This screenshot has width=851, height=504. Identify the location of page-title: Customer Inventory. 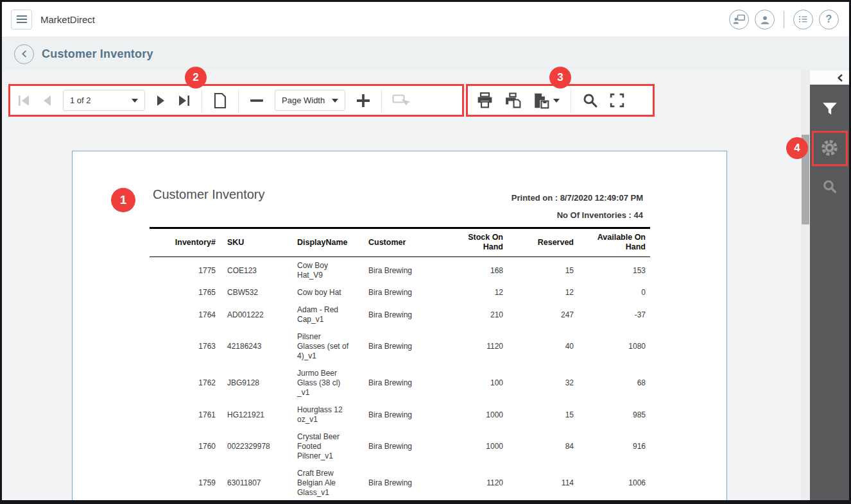
(98, 54).